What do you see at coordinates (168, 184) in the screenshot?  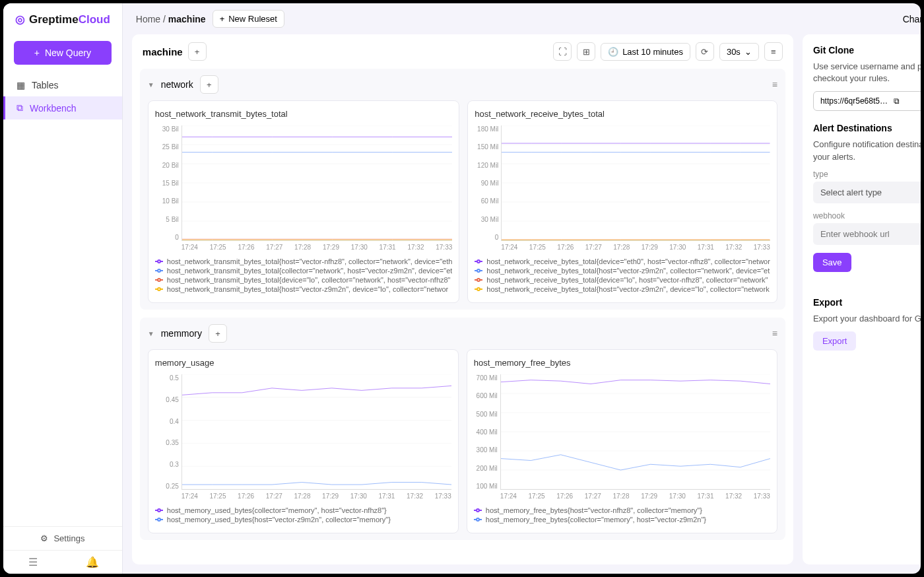 I see `y-axis: 30 Bil25 Bil20 Bil15 Bil10 Bil5 Bil0` at bounding box center [168, 184].